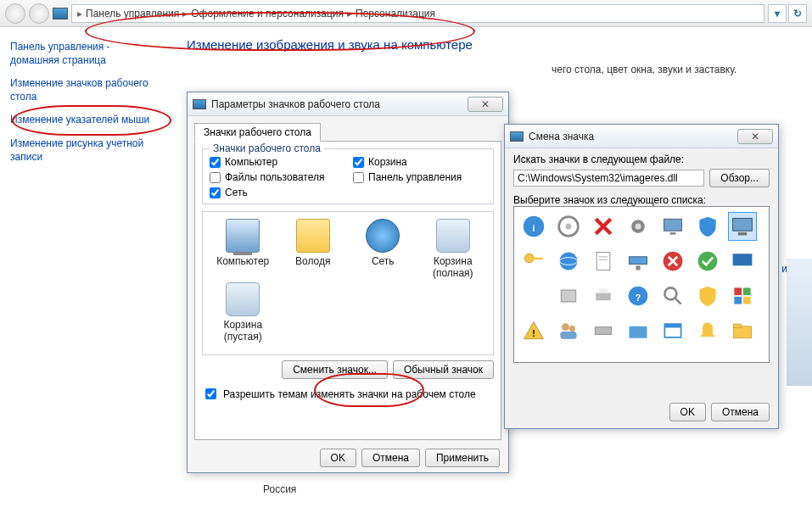  I want to click on tab-desktop-icons: Значки рабочего стола, so click(258, 132).